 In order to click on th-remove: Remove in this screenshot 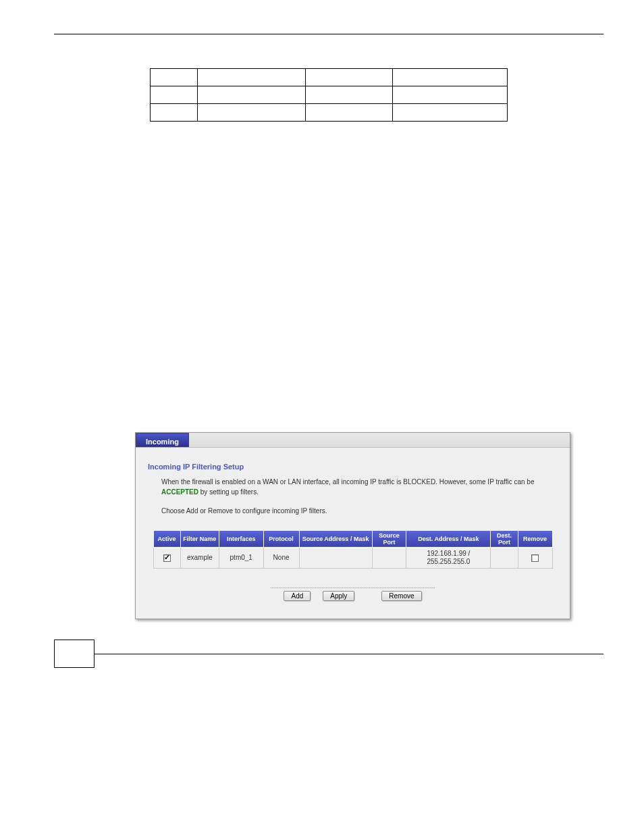, I will do `click(535, 539)`.